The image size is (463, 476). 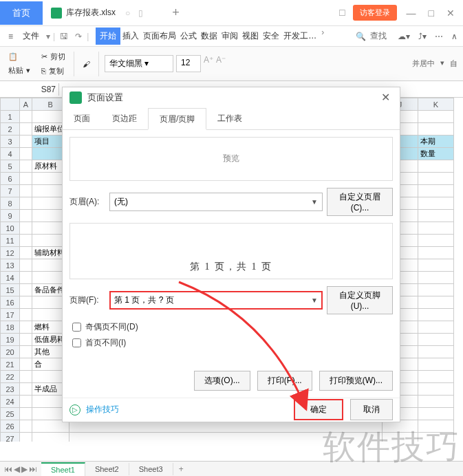 What do you see at coordinates (50, 437) in the screenshot?
I see `cell` at bounding box center [50, 437].